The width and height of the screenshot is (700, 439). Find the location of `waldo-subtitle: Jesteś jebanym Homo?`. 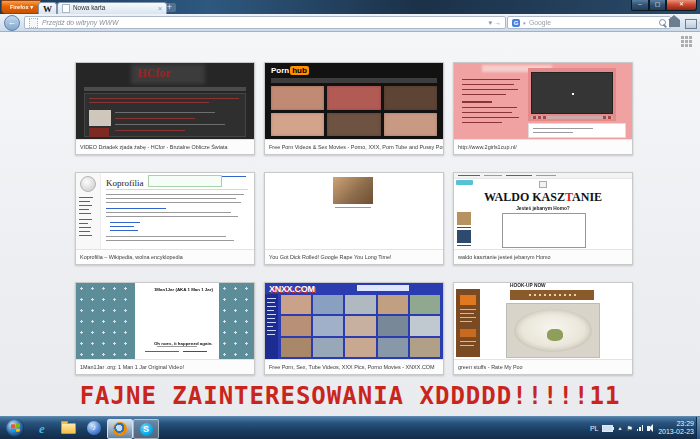

waldo-subtitle: Jesteś jebanym Homo? is located at coordinates (544, 208).